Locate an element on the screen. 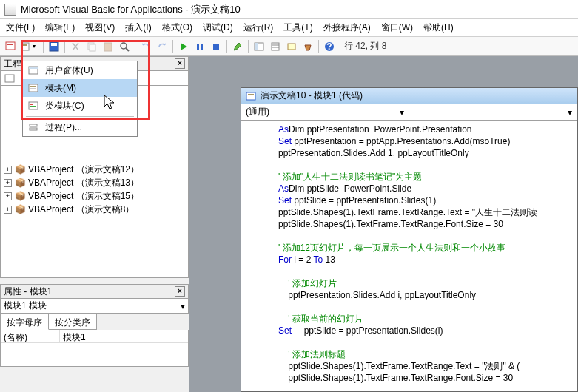 Image resolution: width=578 pixels, height=392 pixels. window-title: Microsoft Visual Basic for Applications … is located at coordinates (130, 10).